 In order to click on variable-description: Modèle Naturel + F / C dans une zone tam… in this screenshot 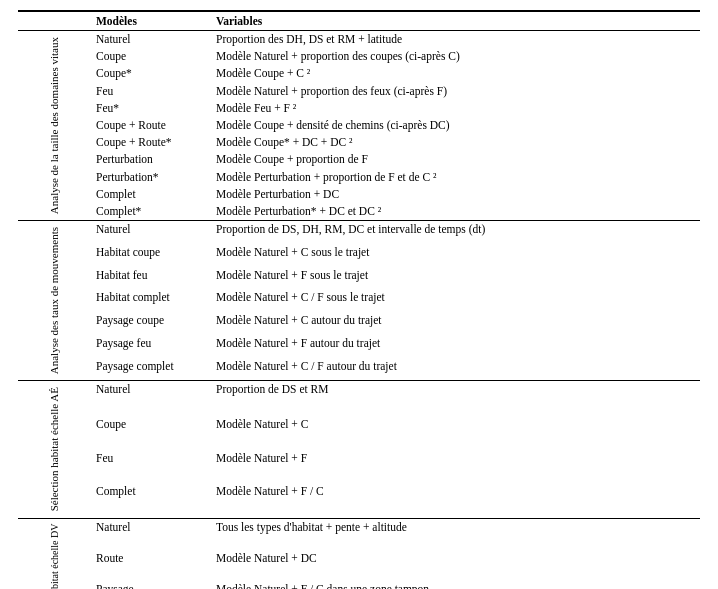, I will do `click(455, 585)`.